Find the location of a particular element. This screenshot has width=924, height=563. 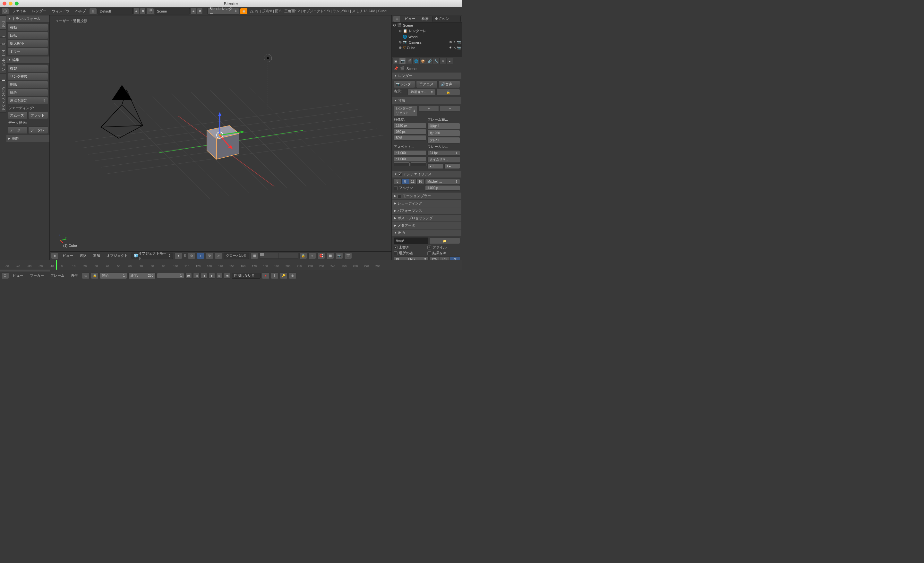

old-map: ◂ 1 is located at coordinates (435, 166).